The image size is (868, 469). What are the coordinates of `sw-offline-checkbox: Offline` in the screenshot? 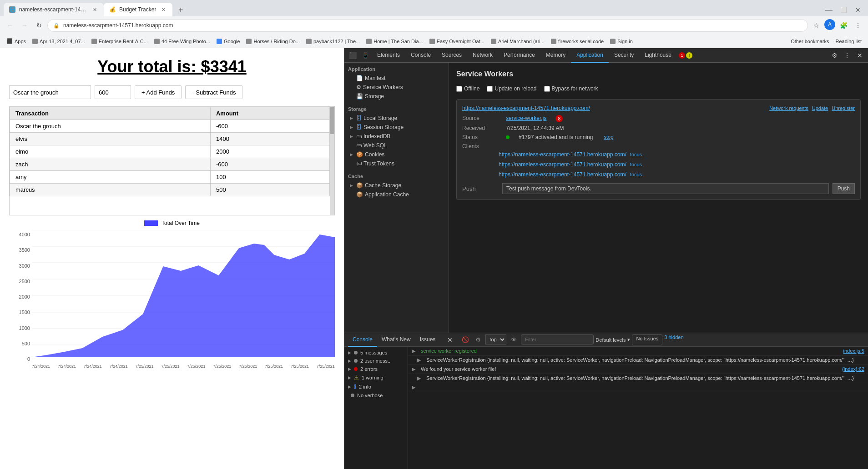 It's located at (468, 89).